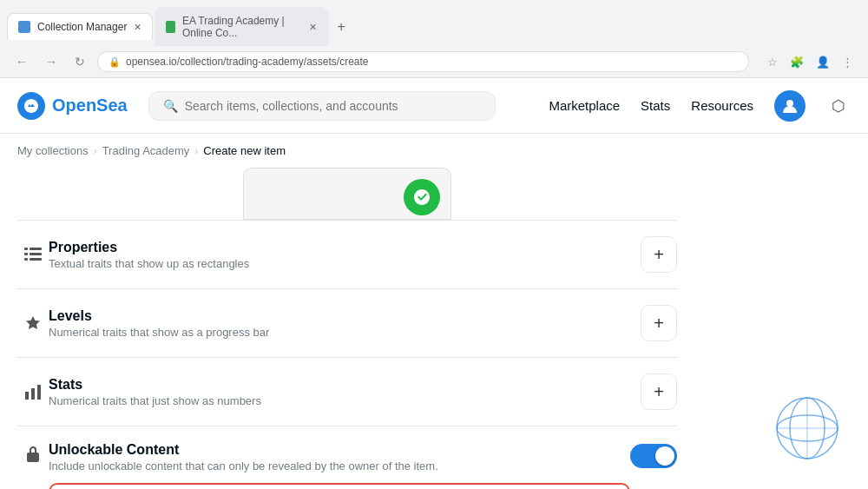  I want to click on tab-close-1: ✕, so click(137, 28).